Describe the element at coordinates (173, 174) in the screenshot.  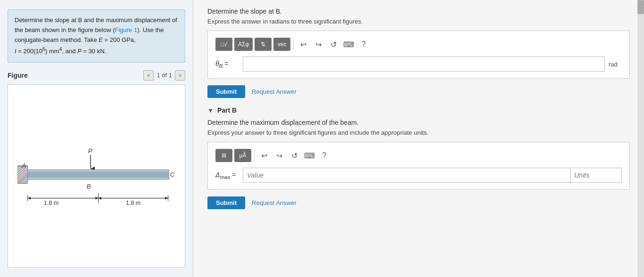
I see `label-c: C` at that location.